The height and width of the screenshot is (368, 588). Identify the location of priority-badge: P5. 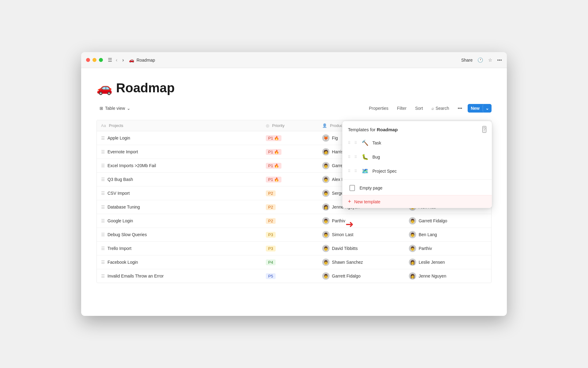
(271, 276).